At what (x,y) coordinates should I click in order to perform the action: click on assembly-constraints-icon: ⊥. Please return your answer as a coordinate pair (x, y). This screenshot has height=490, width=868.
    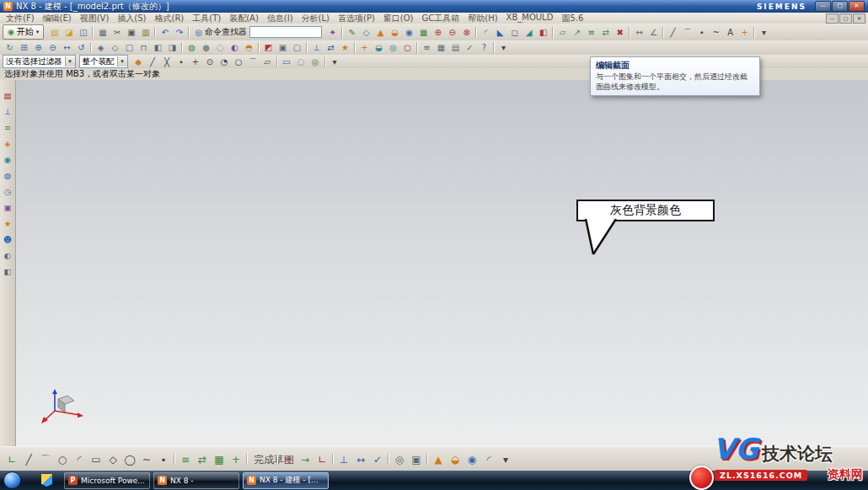
    Looking at the image, I should click on (317, 47).